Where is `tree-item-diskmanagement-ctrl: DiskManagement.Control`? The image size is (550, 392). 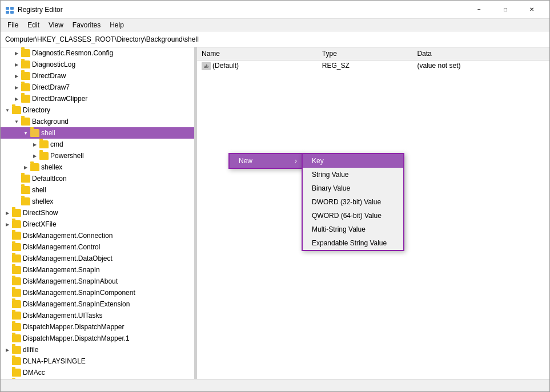
tree-item-diskmanagement-ctrl: DiskManagement.Control is located at coordinates (97, 247).